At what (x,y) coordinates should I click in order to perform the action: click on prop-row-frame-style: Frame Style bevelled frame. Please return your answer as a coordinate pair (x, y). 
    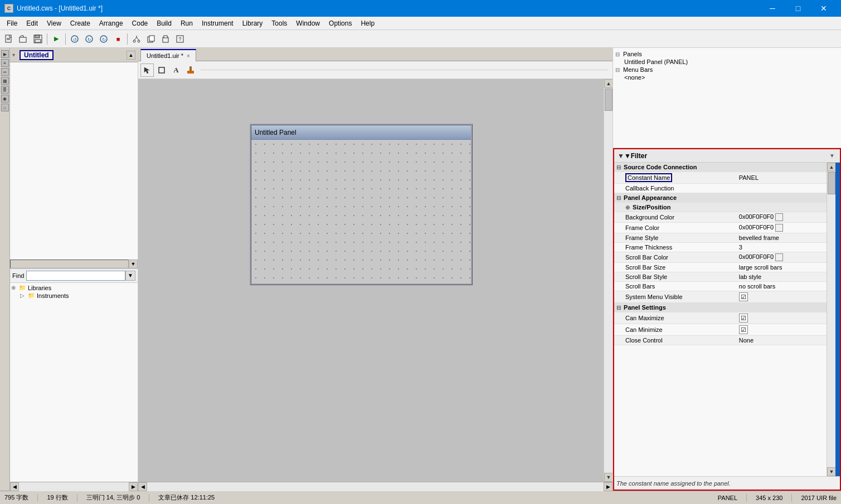
    Looking at the image, I should click on (720, 238).